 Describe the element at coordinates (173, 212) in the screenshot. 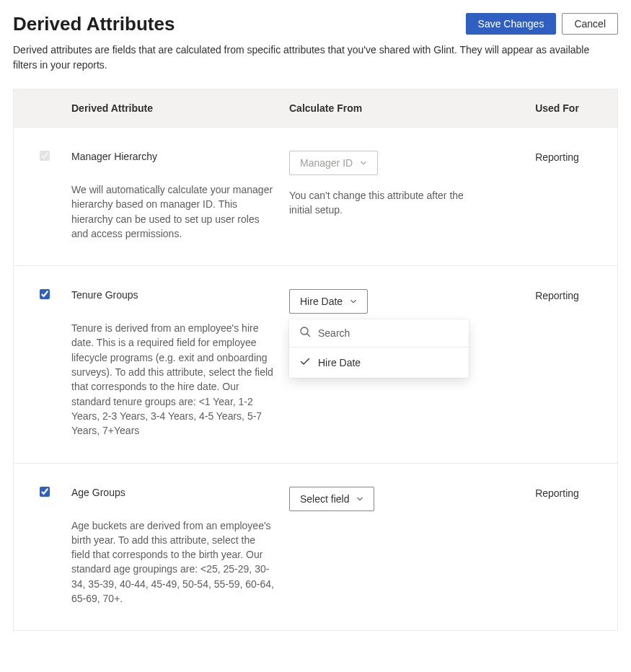

I see `attribute-description: We will automatically calculate your man…` at that location.